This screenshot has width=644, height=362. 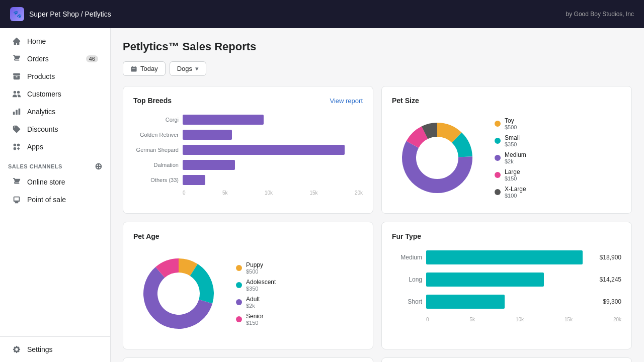 I want to click on top-breeds-card: Top Breeds View report Corgi Golden Retr…, so click(x=248, y=150).